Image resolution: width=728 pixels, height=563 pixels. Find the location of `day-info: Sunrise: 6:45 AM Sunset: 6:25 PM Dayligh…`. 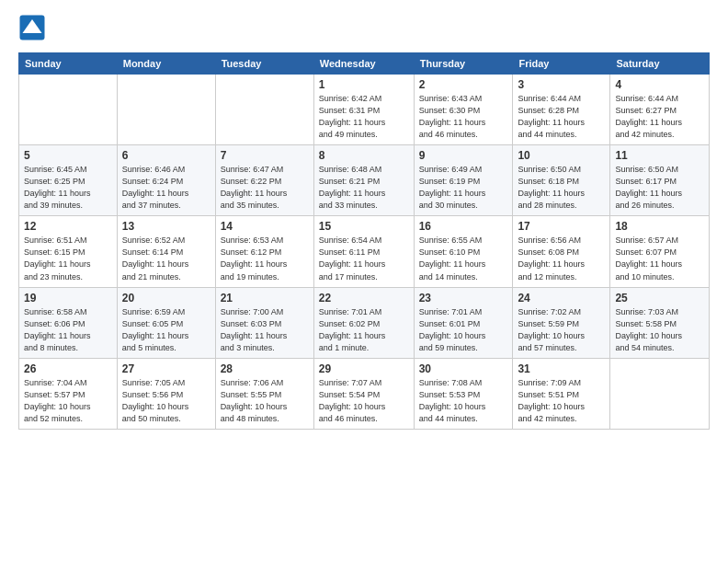

day-info: Sunrise: 6:45 AM Sunset: 6:25 PM Dayligh… is located at coordinates (68, 188).